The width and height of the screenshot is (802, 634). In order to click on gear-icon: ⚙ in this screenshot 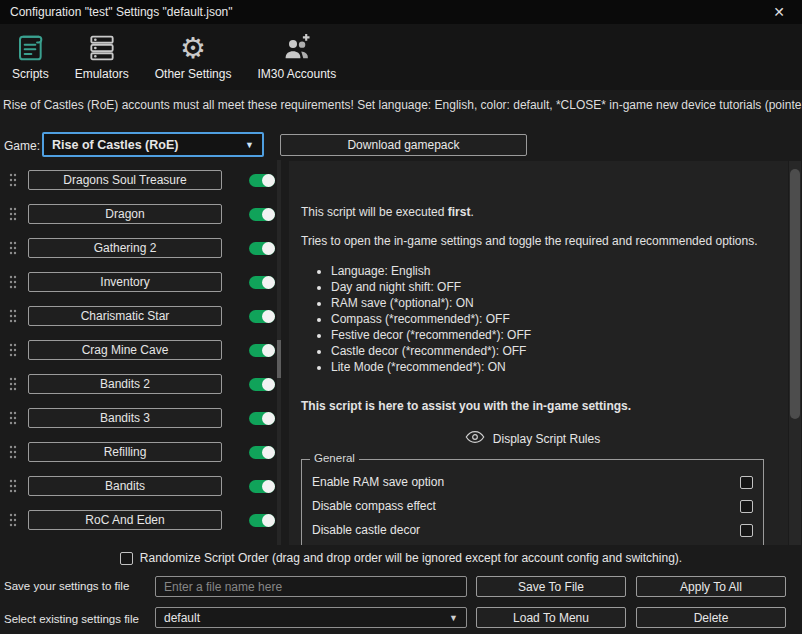, I will do `click(193, 48)`.